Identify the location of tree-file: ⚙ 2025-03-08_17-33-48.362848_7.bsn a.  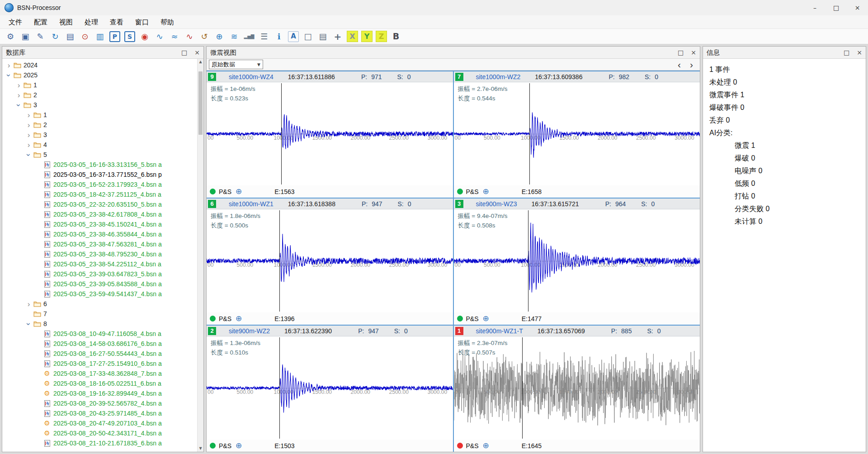
(103, 374).